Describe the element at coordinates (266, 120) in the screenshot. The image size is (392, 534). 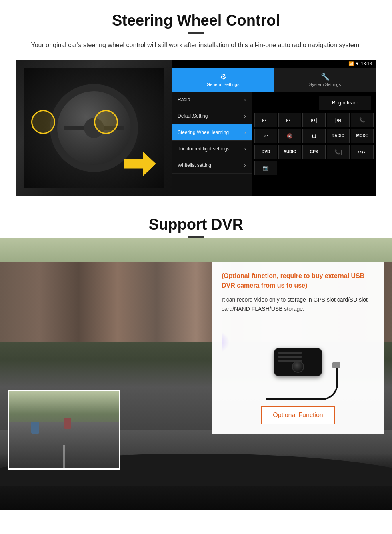
I see `vol-up-button: ⏮+` at that location.